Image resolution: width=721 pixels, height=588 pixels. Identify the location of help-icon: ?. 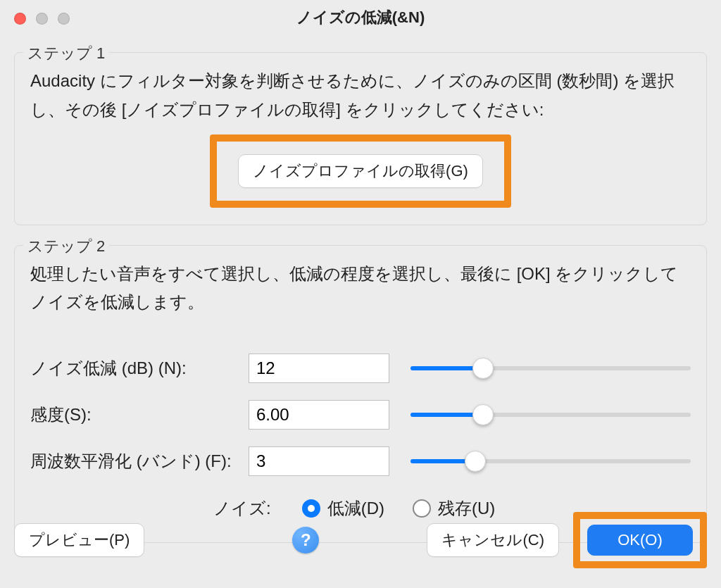
(306, 540).